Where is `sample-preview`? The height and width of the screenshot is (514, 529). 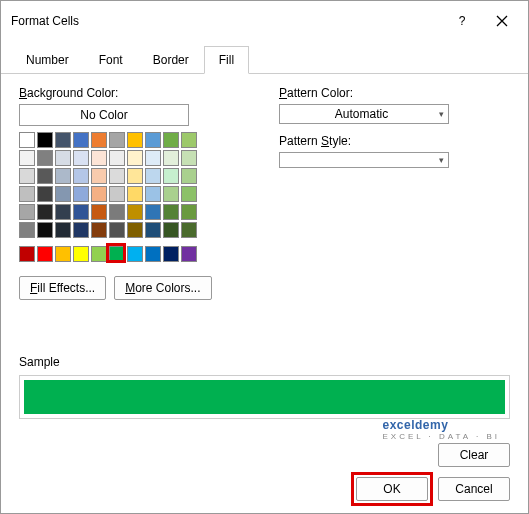
sample-preview is located at coordinates (264, 397).